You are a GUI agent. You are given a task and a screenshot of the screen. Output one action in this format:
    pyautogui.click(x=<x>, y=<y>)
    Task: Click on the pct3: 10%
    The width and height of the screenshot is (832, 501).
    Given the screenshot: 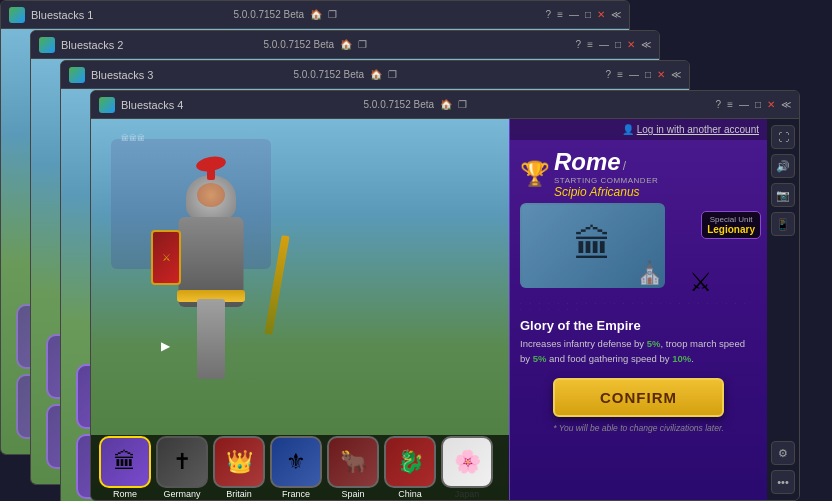 What is the action you would take?
    pyautogui.click(x=682, y=358)
    